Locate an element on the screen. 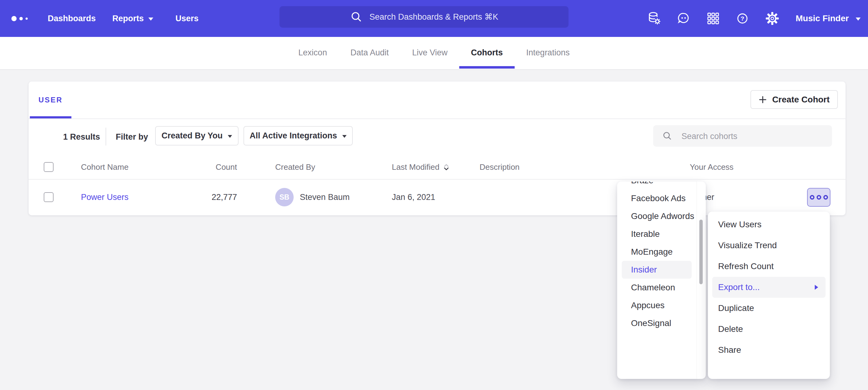 This screenshot has width=868, height=390. menu-item-braze: Braze is located at coordinates (657, 186).